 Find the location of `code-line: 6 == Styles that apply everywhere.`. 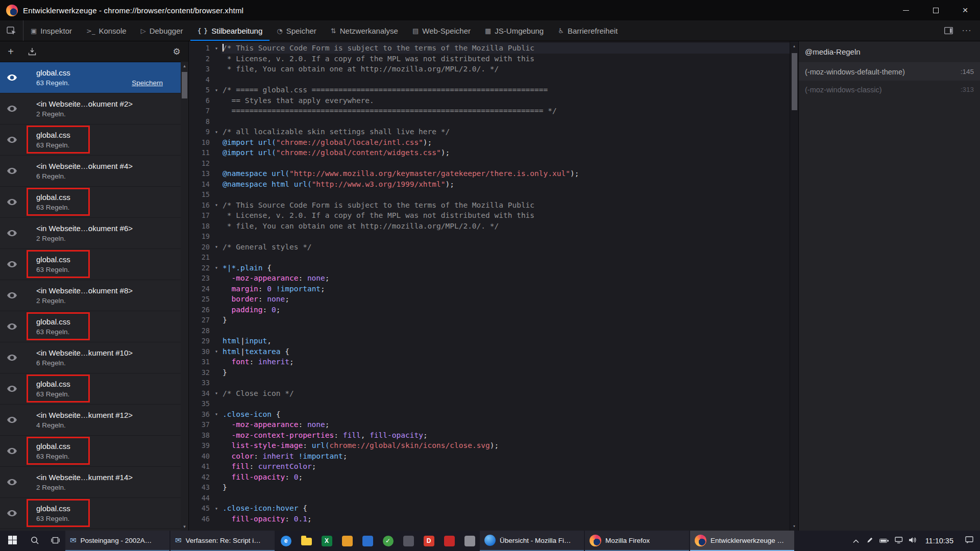

code-line: 6 == Styles that apply everywhere. is located at coordinates (489, 101).